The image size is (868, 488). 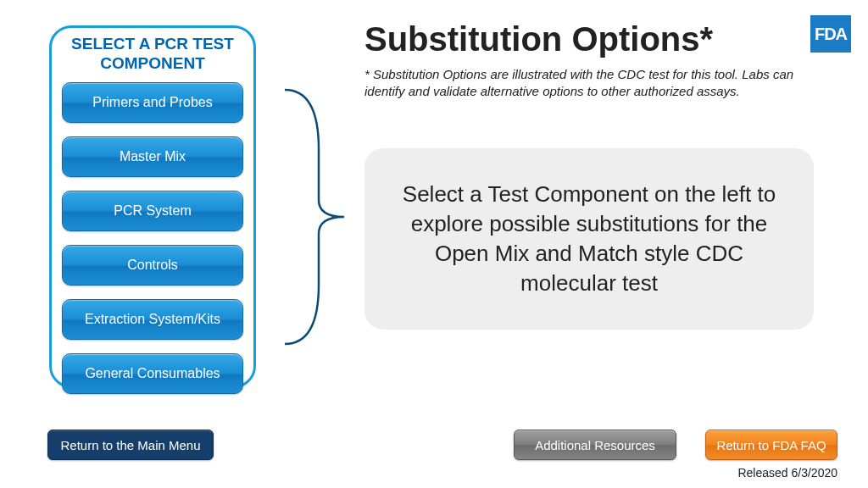 What do you see at coordinates (787, 473) in the screenshot?
I see `release-date: Released 6/3/2020` at bounding box center [787, 473].